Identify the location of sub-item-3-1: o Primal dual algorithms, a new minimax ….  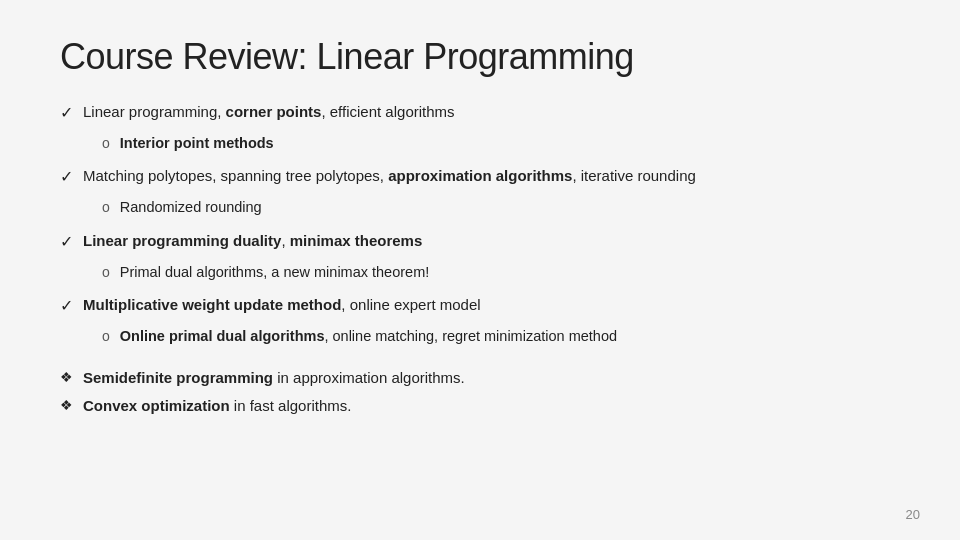
(501, 272).